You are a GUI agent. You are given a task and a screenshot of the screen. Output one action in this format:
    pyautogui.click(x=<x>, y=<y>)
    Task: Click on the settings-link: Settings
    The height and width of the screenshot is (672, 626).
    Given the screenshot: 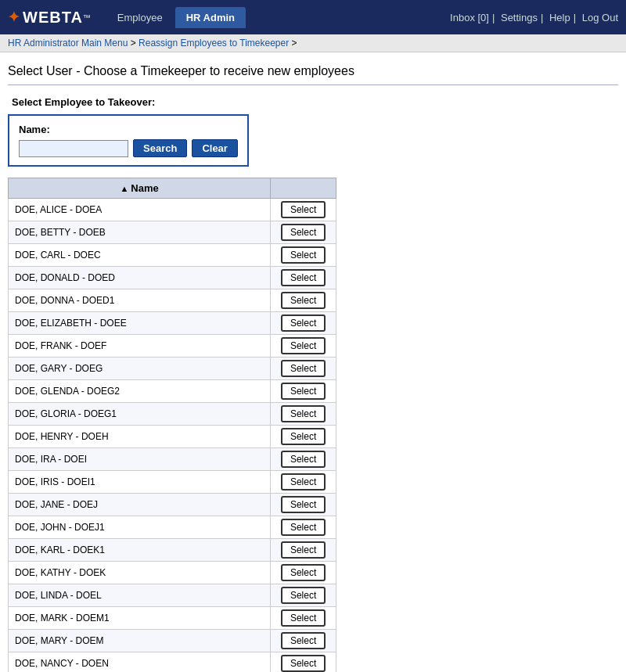 What is the action you would take?
    pyautogui.click(x=520, y=17)
    